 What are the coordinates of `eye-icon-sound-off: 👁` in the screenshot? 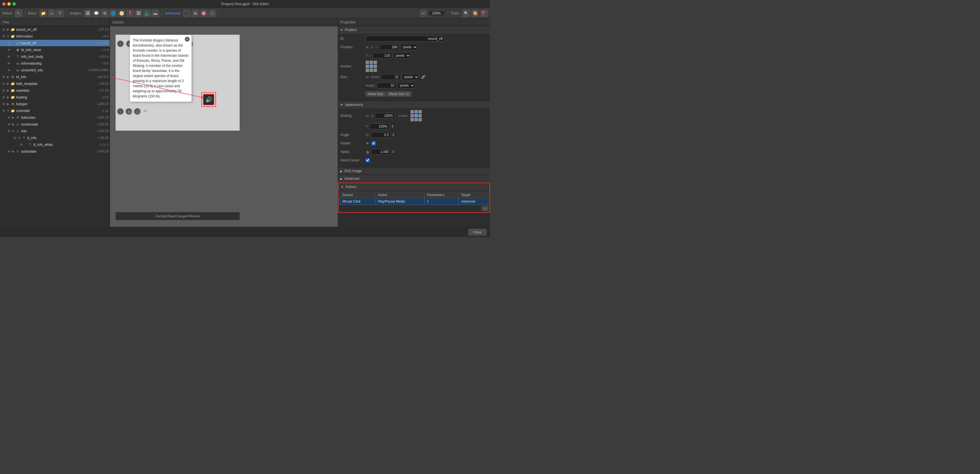 It's located at (9, 43).